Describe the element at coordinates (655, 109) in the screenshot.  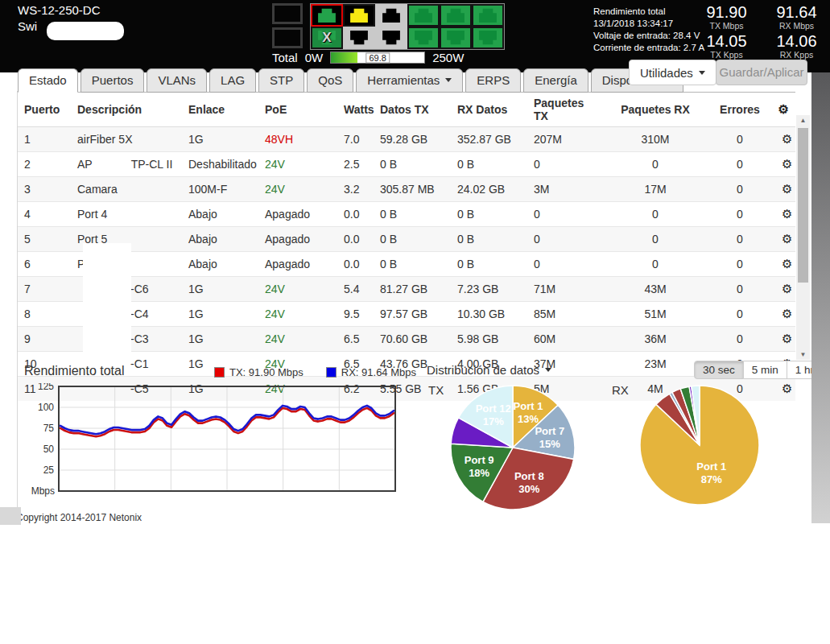
I see `column-header-paquetes-rx: Paquetes RX` at that location.